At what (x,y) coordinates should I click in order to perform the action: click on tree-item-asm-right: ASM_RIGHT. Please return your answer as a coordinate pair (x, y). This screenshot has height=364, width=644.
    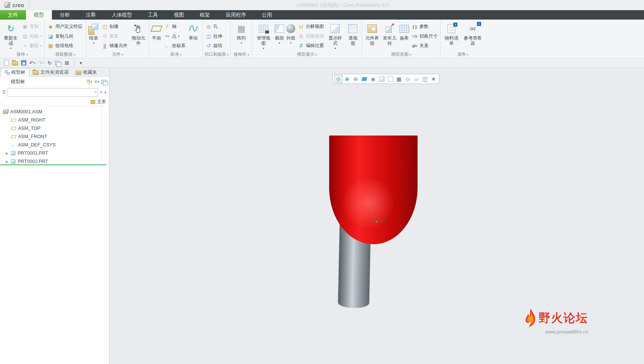
    Looking at the image, I should click on (55, 120).